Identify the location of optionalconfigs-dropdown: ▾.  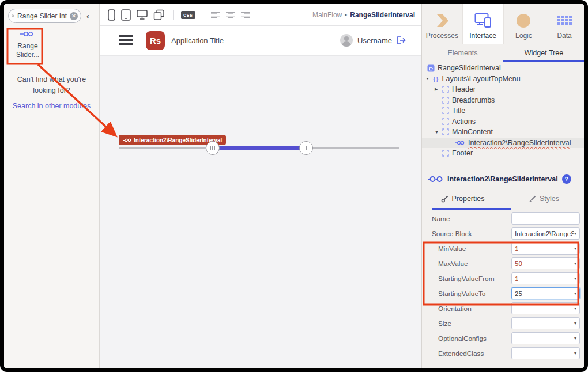
(545, 339).